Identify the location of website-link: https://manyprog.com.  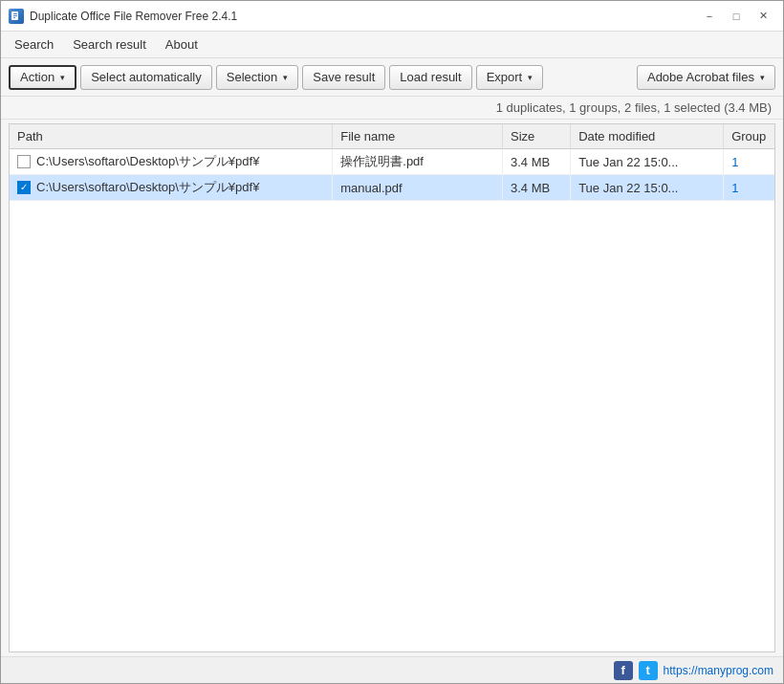
(719, 671).